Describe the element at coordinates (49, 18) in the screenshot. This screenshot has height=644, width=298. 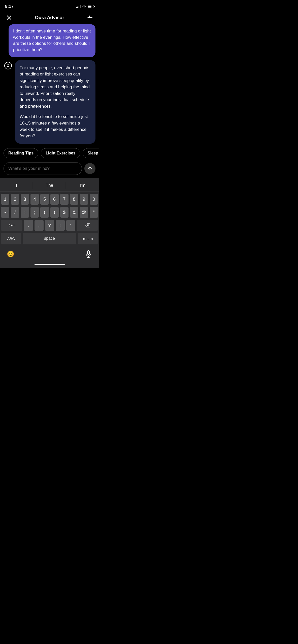
I see `header: Oura Advisor` at that location.